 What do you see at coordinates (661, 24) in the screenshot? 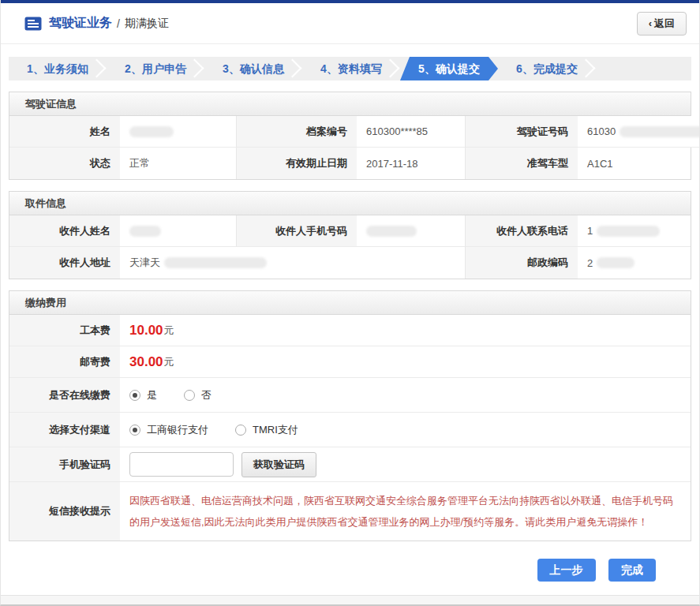
I see `back-button: ‹返回` at bounding box center [661, 24].